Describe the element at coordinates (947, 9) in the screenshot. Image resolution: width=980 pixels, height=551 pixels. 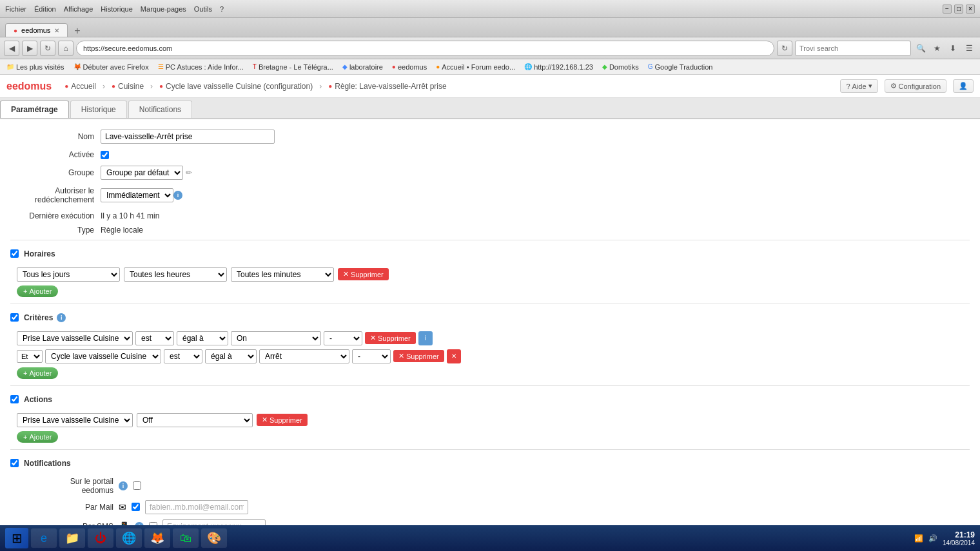
I see `minimize-button: −` at that location.